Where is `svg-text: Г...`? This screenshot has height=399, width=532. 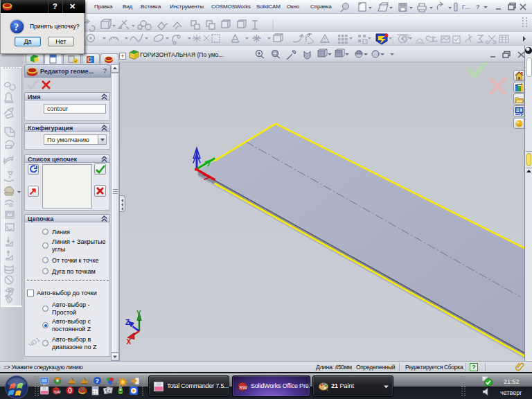
svg-text: Г... is located at coordinates (466, 7).